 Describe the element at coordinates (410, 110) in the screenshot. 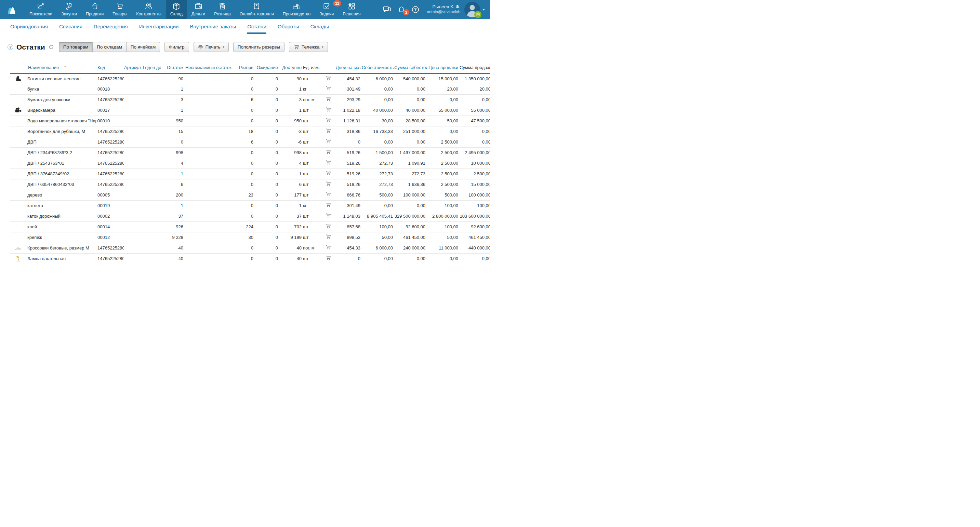

I see `cell-cost_sum: 40 000,00` at that location.